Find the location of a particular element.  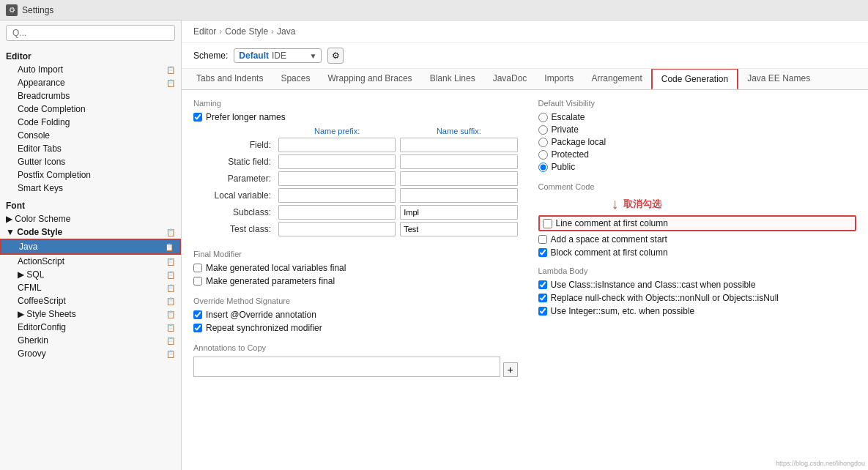

tab-wrapping-and-braces: Wrapping and Braces is located at coordinates (369, 79).